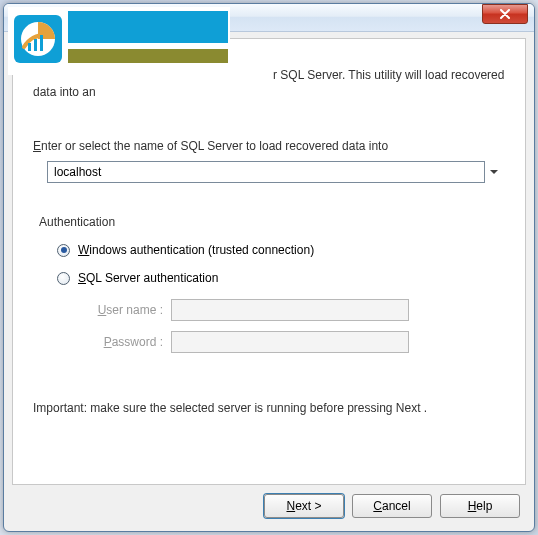 The width and height of the screenshot is (538, 535). Describe the element at coordinates (505, 14) in the screenshot. I see `close-button` at that location.